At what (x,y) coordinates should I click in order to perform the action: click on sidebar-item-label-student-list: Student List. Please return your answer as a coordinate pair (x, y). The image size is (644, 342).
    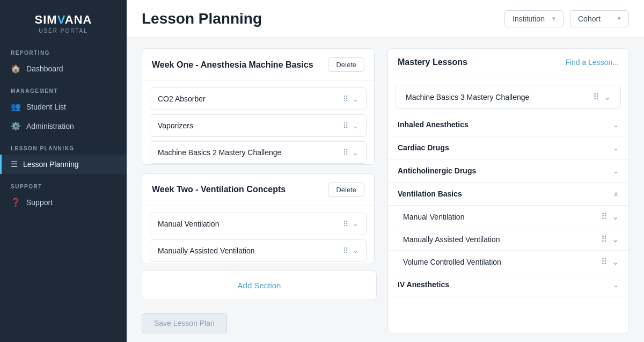
    Looking at the image, I should click on (46, 107).